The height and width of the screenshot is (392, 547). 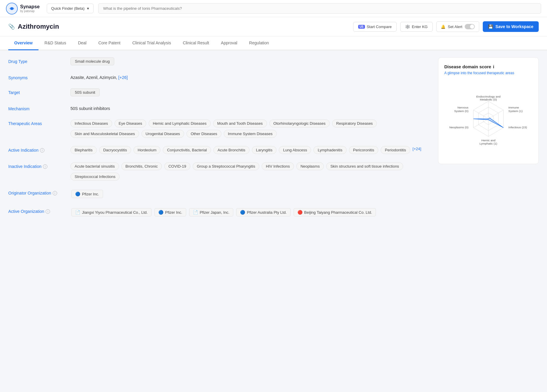 I want to click on tag-conjunctivitis: Conjunctivitis, Bacterial, so click(x=187, y=150).